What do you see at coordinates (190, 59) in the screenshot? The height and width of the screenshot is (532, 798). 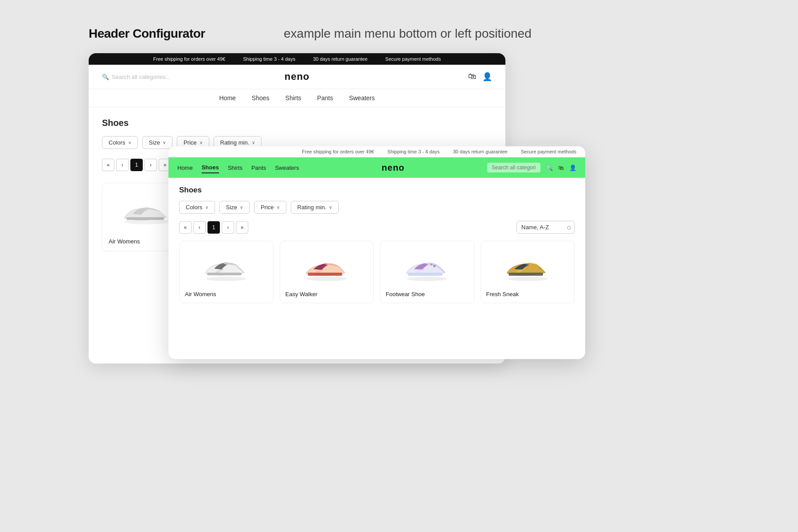 I see `banner-item-1: Free shipping for orders over 49€` at bounding box center [190, 59].